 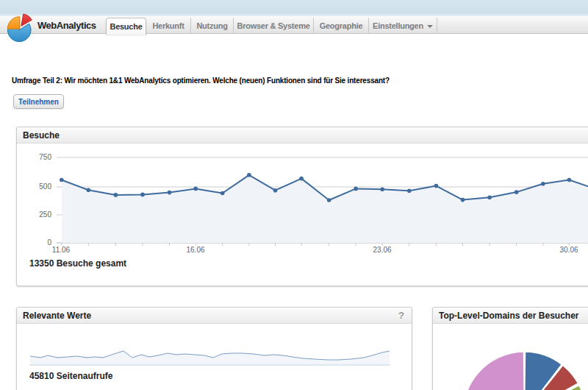 I want to click on svg-text: 500, so click(x=46, y=187).